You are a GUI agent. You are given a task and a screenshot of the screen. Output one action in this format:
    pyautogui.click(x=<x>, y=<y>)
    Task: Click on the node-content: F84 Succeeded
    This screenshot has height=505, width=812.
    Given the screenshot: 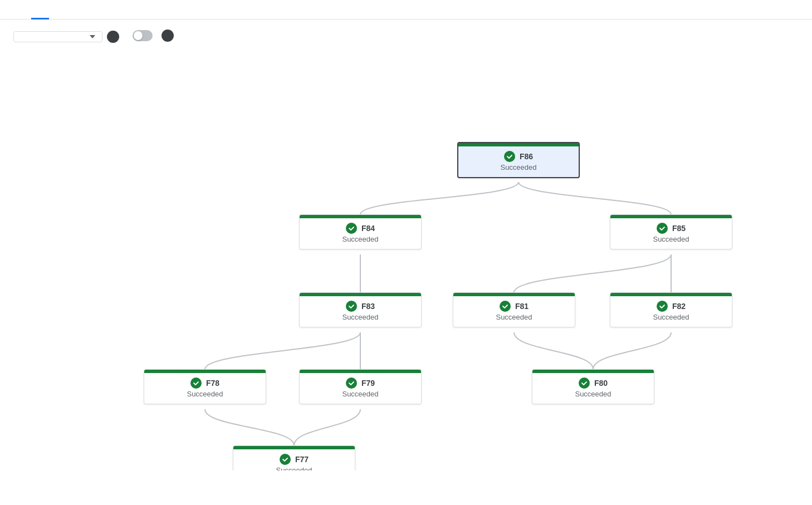 What is the action you would take?
    pyautogui.click(x=360, y=234)
    